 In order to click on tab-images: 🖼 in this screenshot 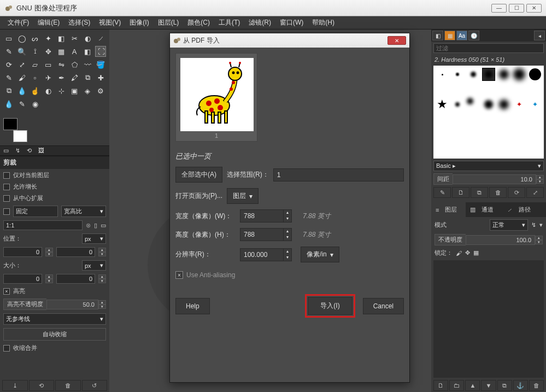, I will do `click(42, 151)`.